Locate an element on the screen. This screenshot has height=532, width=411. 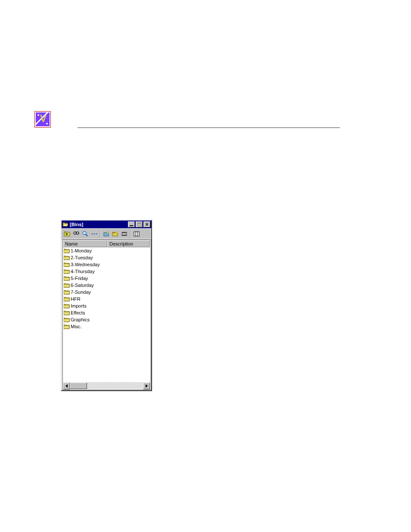
minimize-button is located at coordinates (131, 224).